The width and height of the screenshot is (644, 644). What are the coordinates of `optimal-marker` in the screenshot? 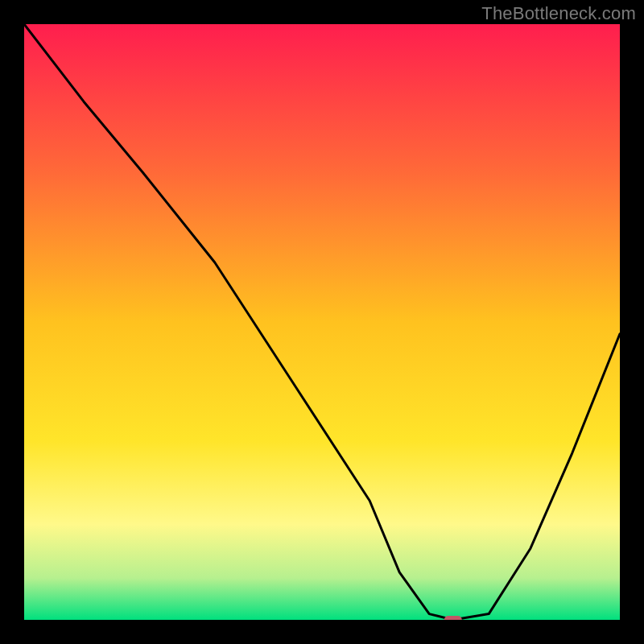 It's located at (453, 618).